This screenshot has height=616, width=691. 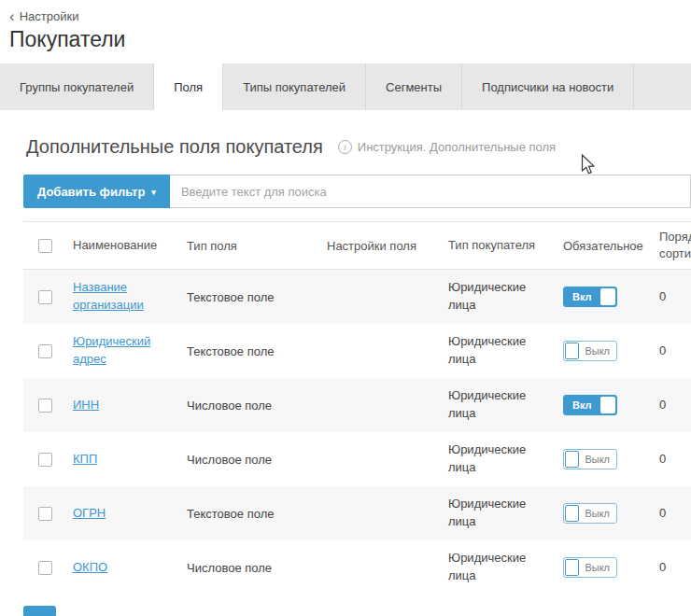 I want to click on field-name-link: ОКПО, so click(x=90, y=567).